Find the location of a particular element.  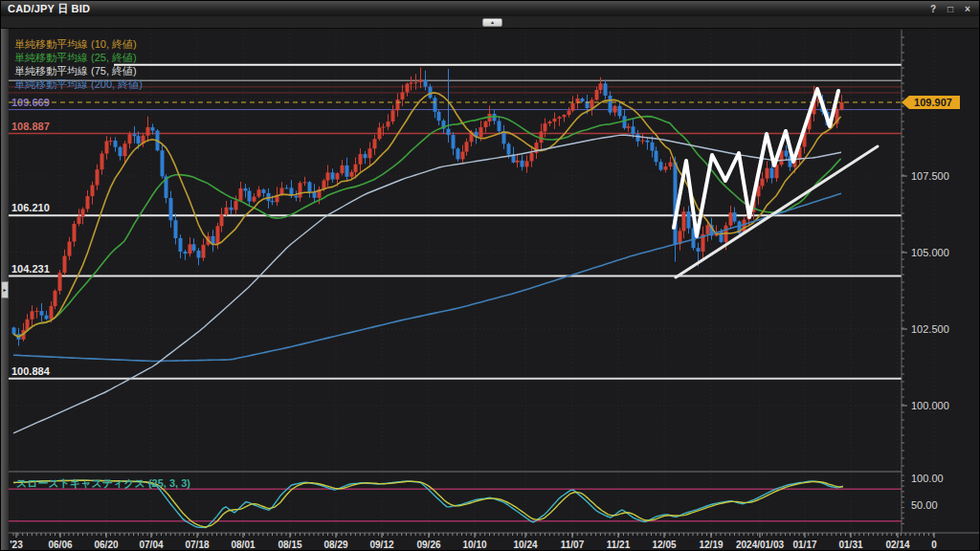

stochastic-label: スローストキャスティクス (25, 3, 3) is located at coordinates (103, 483).